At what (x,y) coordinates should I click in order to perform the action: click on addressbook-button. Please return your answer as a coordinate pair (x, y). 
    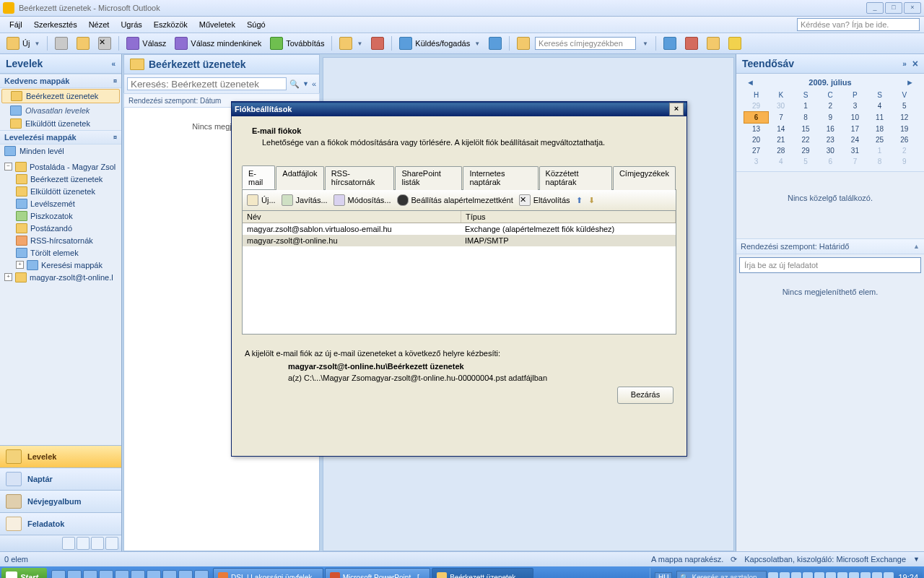
    Looking at the image, I should click on (523, 43).